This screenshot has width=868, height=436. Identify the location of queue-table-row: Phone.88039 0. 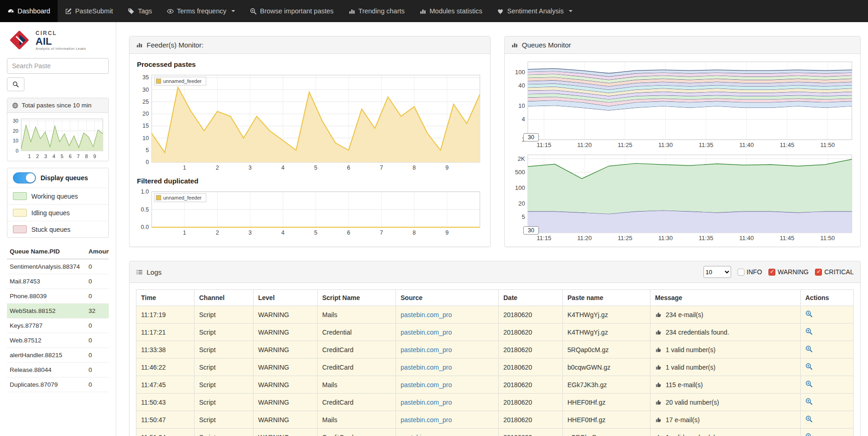
(58, 296).